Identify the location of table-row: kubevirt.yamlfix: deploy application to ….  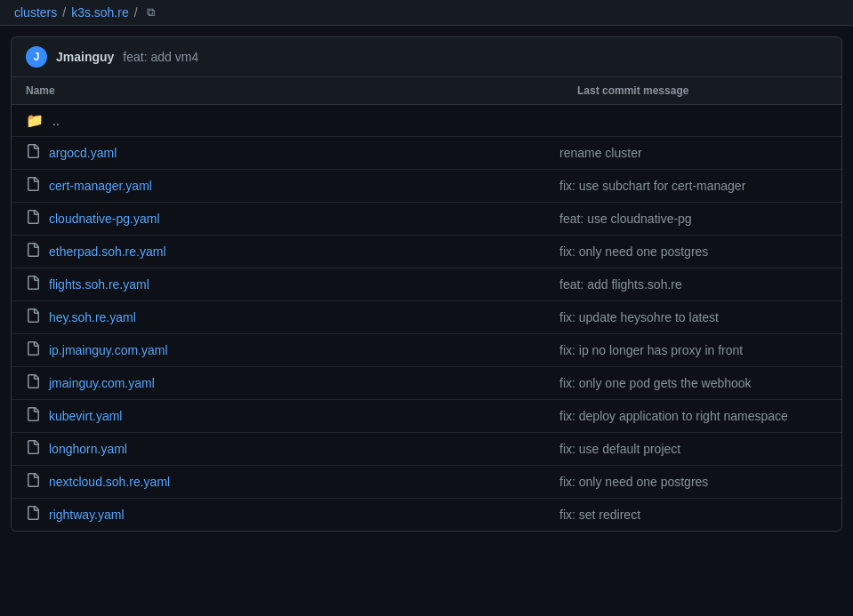
(427, 416).